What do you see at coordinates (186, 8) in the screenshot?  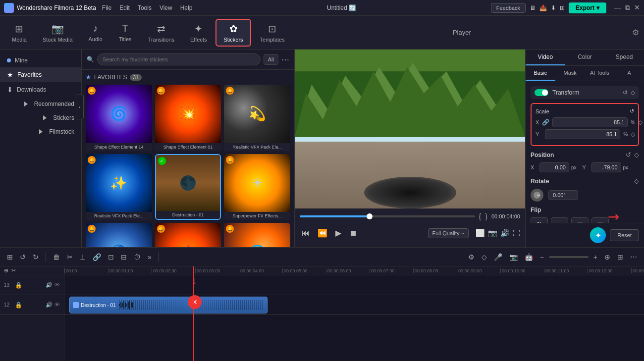 I see `menu-help: Help` at bounding box center [186, 8].